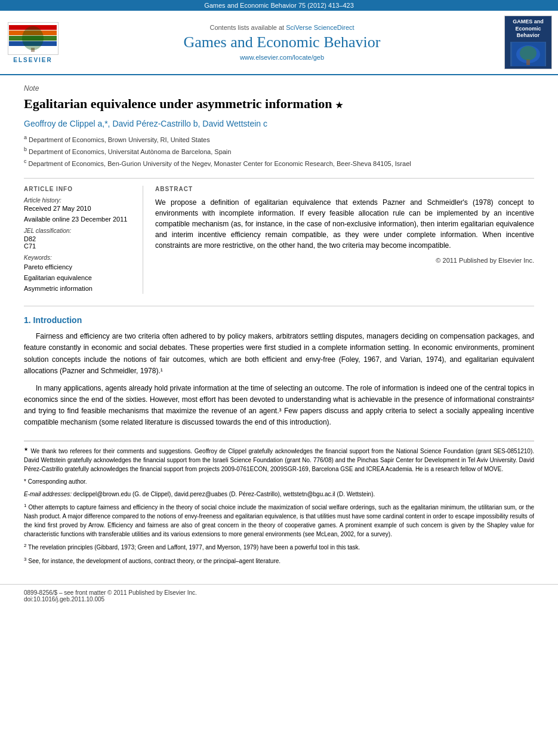 This screenshot has height=756, width=558. What do you see at coordinates (84, 240) in the screenshot?
I see `article-info-column: ARTICLE INFO Article history: Received 2…` at bounding box center [84, 240].